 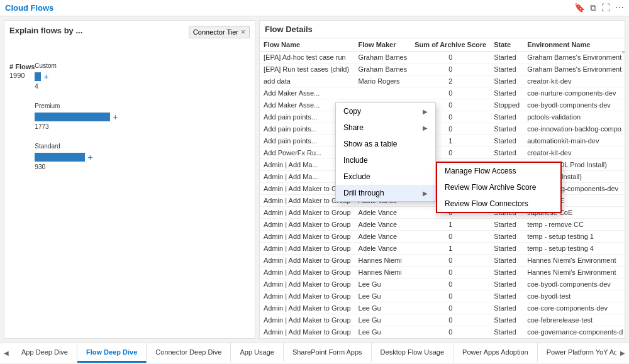 I want to click on bar-group-standard: Standard + 930, so click(x=142, y=157).